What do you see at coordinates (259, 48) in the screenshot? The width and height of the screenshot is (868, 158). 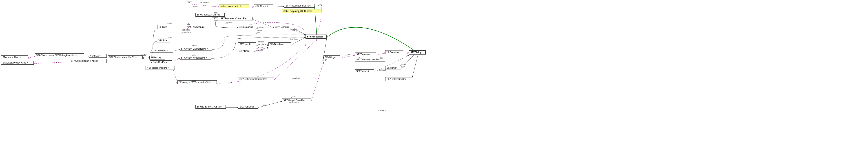 I see `label-tracer1: _tracer` at bounding box center [259, 48].